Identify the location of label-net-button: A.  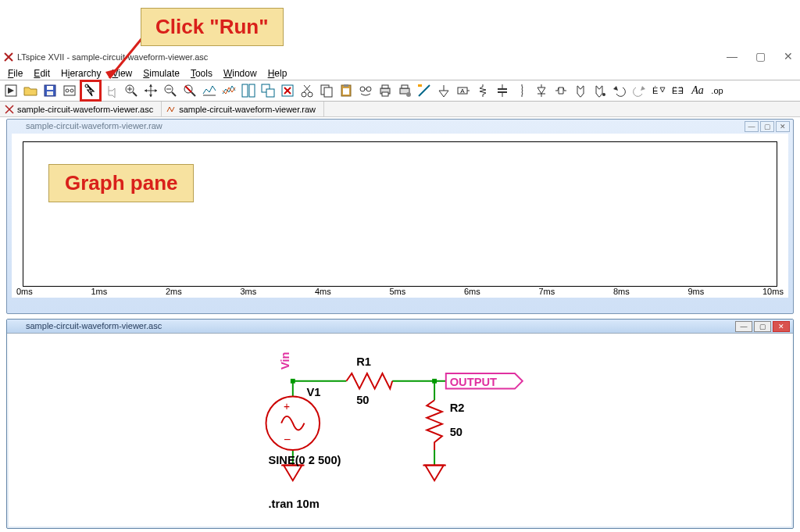
(463, 91).